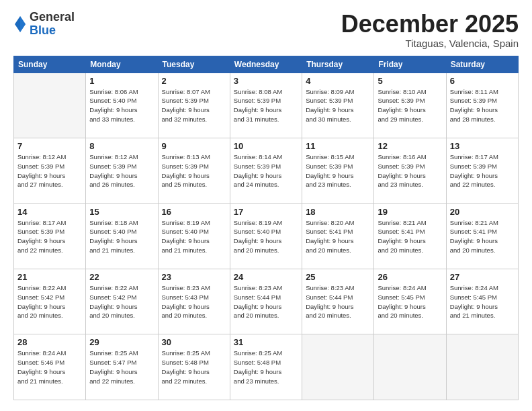 This screenshot has height=411, width=532. What do you see at coordinates (266, 342) in the screenshot?
I see `day-number: 31` at bounding box center [266, 342].